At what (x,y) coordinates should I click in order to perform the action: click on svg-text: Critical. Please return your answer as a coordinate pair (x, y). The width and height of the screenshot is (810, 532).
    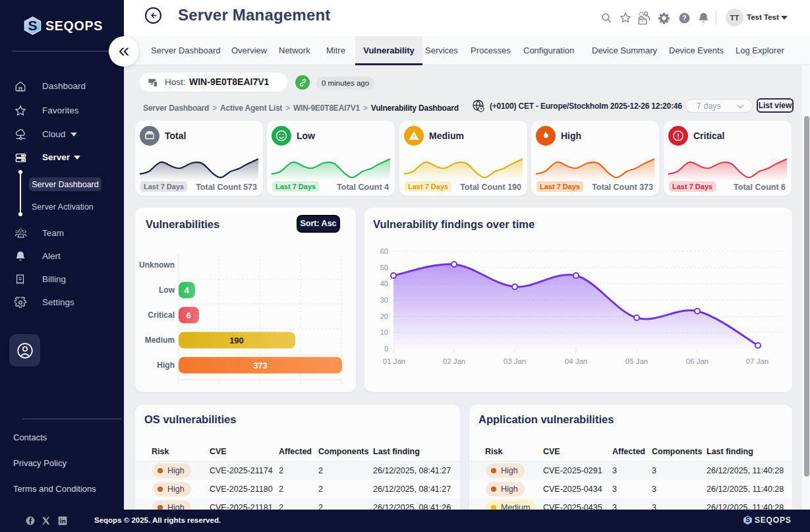
    Looking at the image, I should click on (161, 315).